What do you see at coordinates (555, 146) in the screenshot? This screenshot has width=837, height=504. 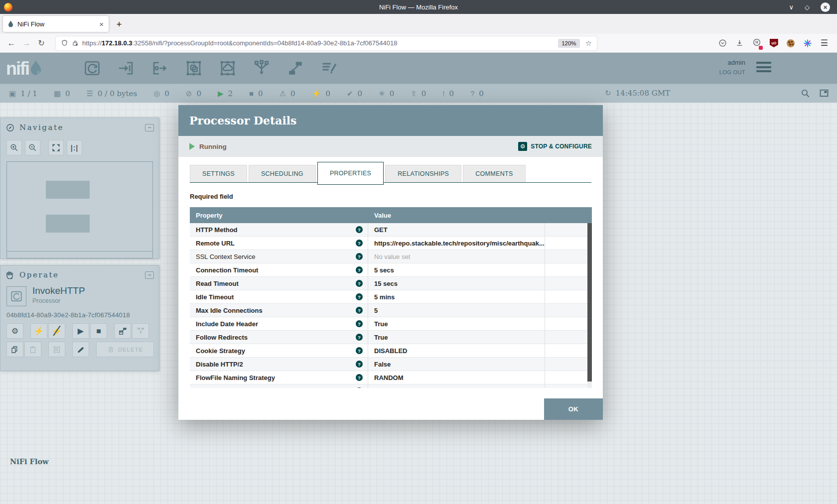 I see `stop-and-configure-button: ⚙ STOP & CONFIGURE` at bounding box center [555, 146].